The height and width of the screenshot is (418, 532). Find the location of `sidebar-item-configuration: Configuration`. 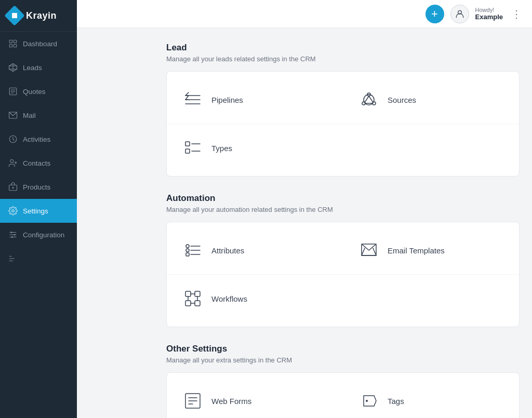

sidebar-item-configuration: Configuration is located at coordinates (38, 235).